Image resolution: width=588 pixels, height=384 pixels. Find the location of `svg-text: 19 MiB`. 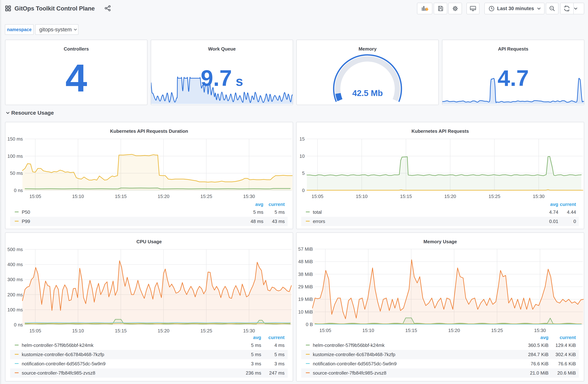

svg-text: 19 MiB is located at coordinates (305, 299).